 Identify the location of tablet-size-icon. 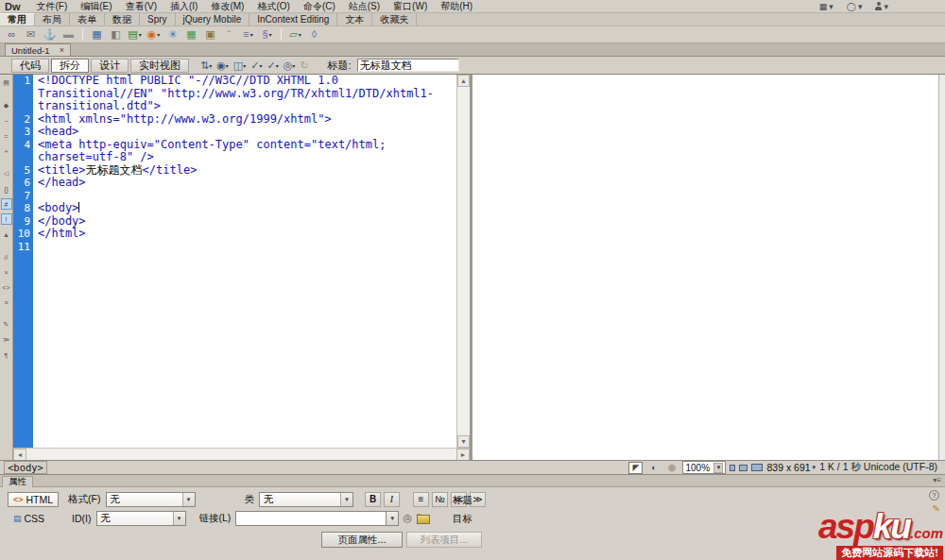
(743, 468).